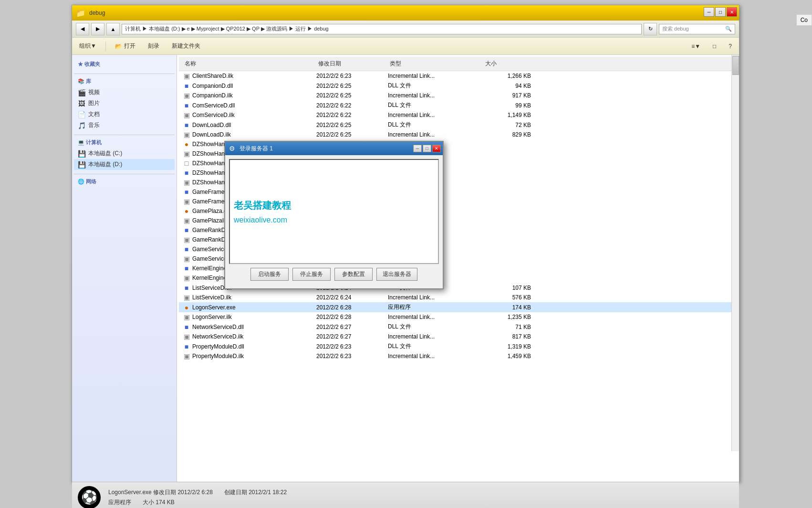  I want to click on table-row: ■ PropertyModuleD.dll 2012/2/2 6:23 DLL …, so click(458, 347).